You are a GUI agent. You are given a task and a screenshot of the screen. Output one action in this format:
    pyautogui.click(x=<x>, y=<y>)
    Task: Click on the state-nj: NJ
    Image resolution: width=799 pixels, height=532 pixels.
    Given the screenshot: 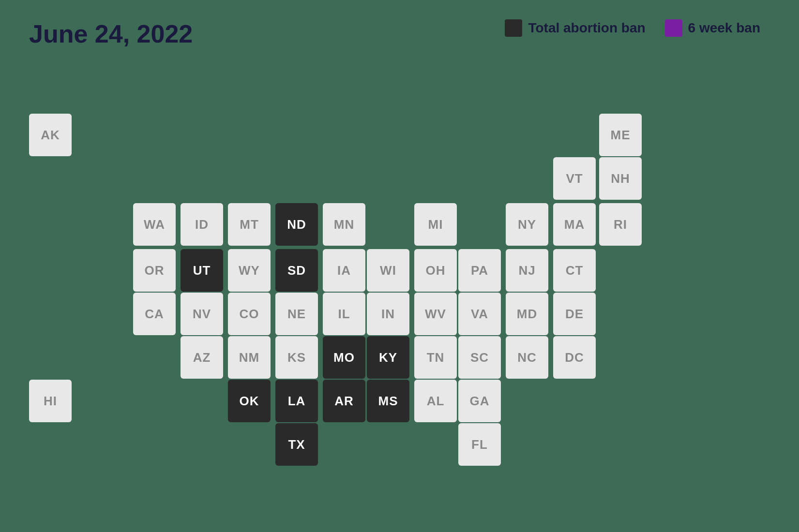 What is the action you would take?
    pyautogui.click(x=527, y=270)
    